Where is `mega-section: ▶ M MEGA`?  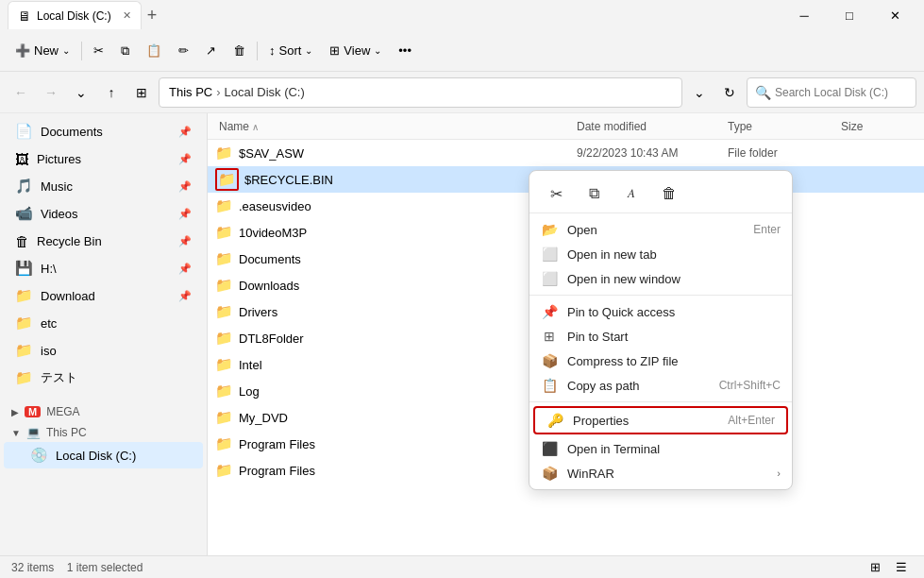 mega-section: ▶ M MEGA is located at coordinates (104, 410).